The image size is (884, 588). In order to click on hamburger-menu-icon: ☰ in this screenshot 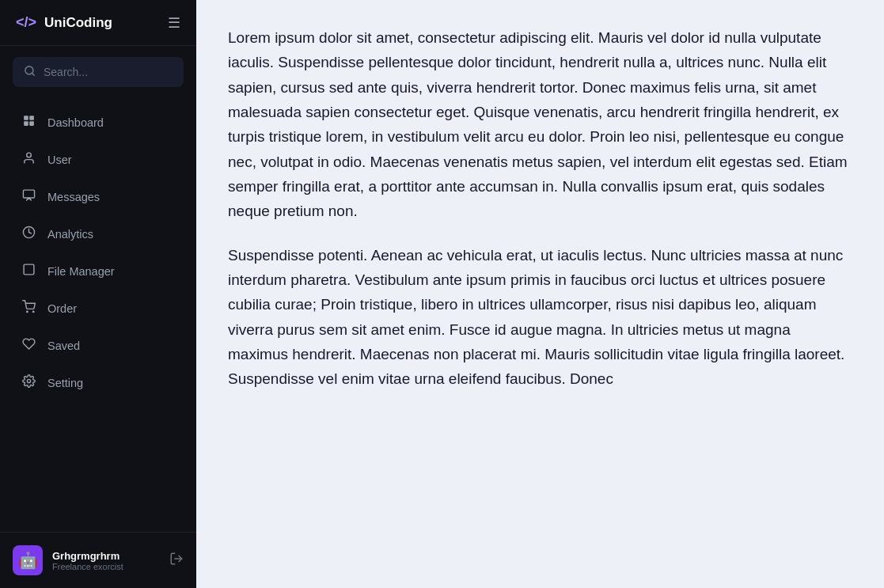, I will do `click(174, 23)`.